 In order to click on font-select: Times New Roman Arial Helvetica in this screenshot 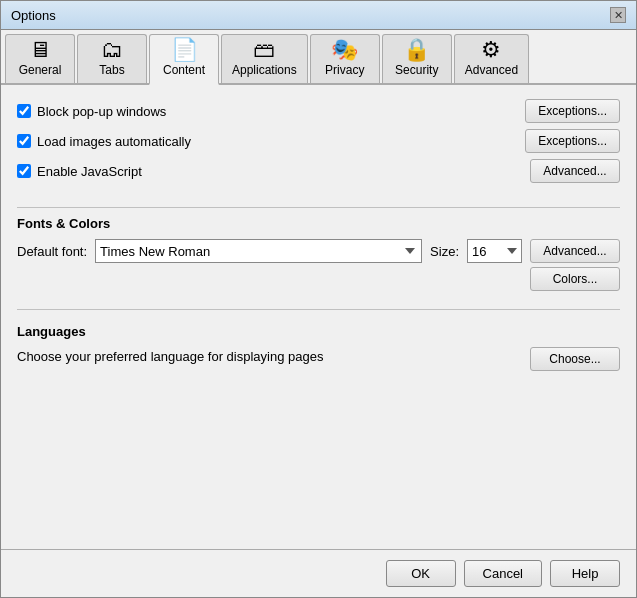, I will do `click(258, 251)`.